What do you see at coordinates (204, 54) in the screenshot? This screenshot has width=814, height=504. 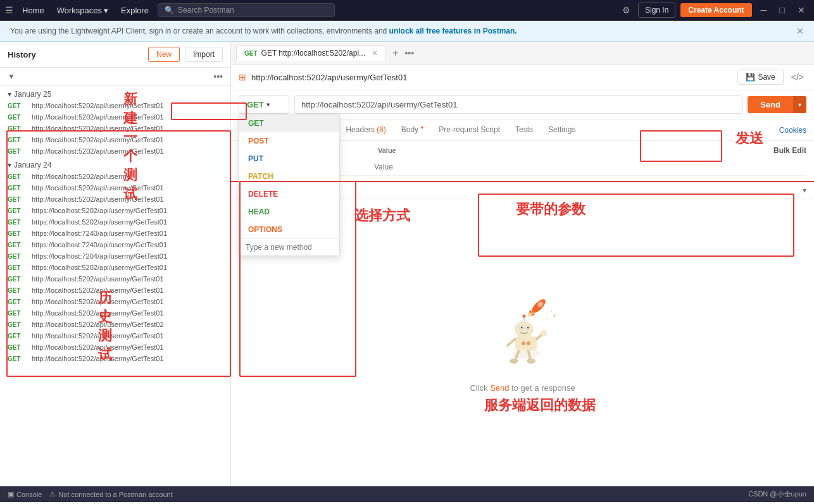 I see `import-button: Import` at bounding box center [204, 54].